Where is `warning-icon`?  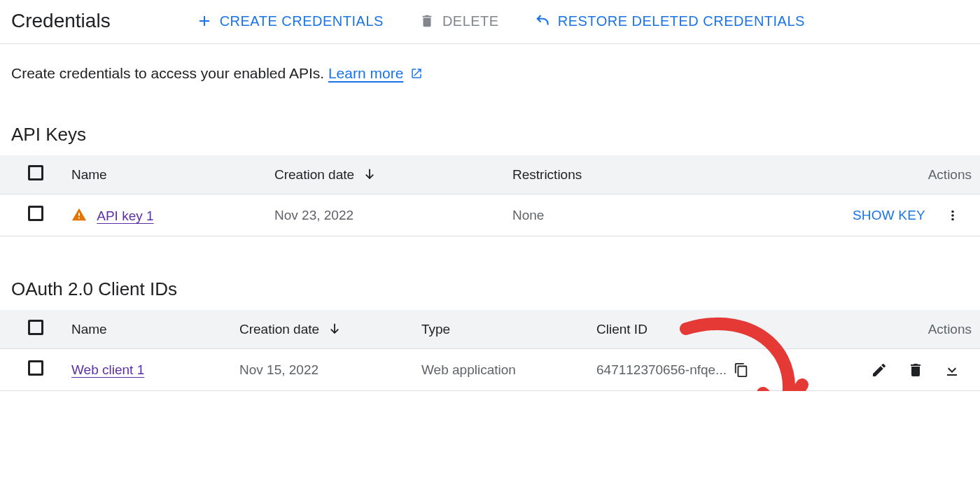 warning-icon is located at coordinates (79, 215).